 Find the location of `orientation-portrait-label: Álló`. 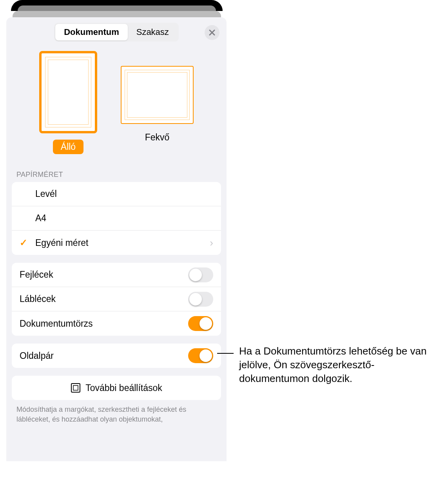

orientation-portrait-label: Álló is located at coordinates (68, 147).